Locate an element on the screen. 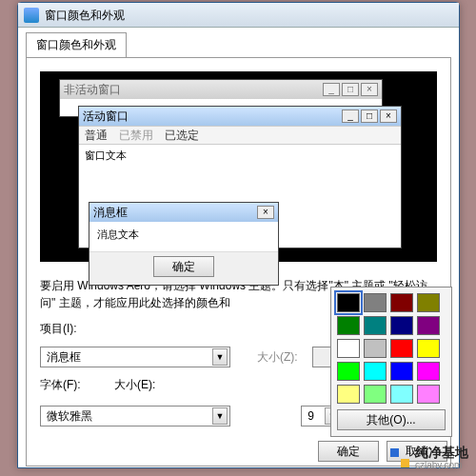 The image size is (476, 476). menu-bar: 普通 已禁用 已选定 is located at coordinates (240, 135).